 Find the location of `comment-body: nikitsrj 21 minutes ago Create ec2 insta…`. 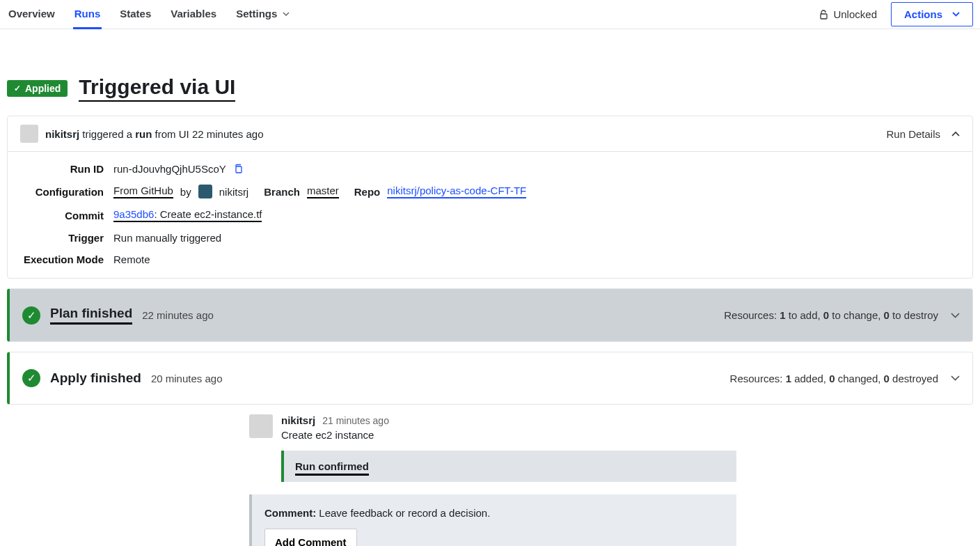

comment-body: nikitsrj 21 minutes ago Create ec2 insta… is located at coordinates (509, 448).